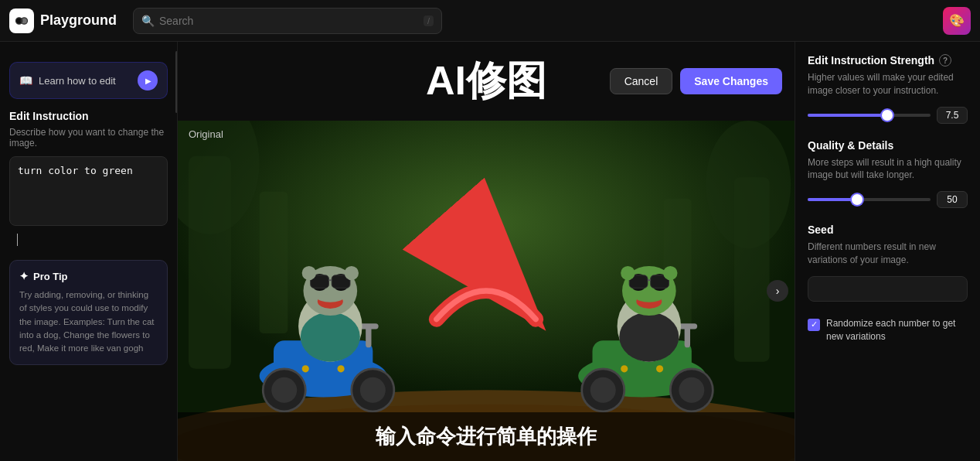 The image size is (980, 461). What do you see at coordinates (77, 80) in the screenshot?
I see `learn-btn-label: Learn how to edit` at bounding box center [77, 80].